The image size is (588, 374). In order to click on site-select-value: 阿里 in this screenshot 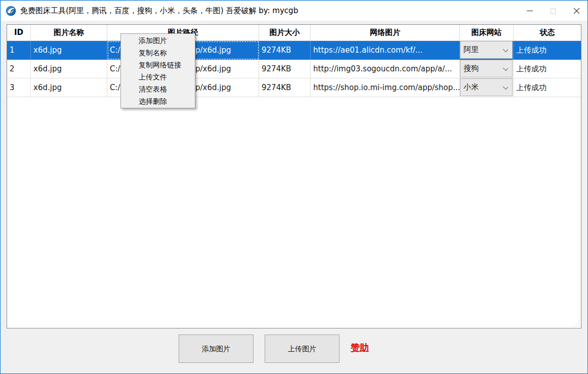, I will do `click(471, 50)`.